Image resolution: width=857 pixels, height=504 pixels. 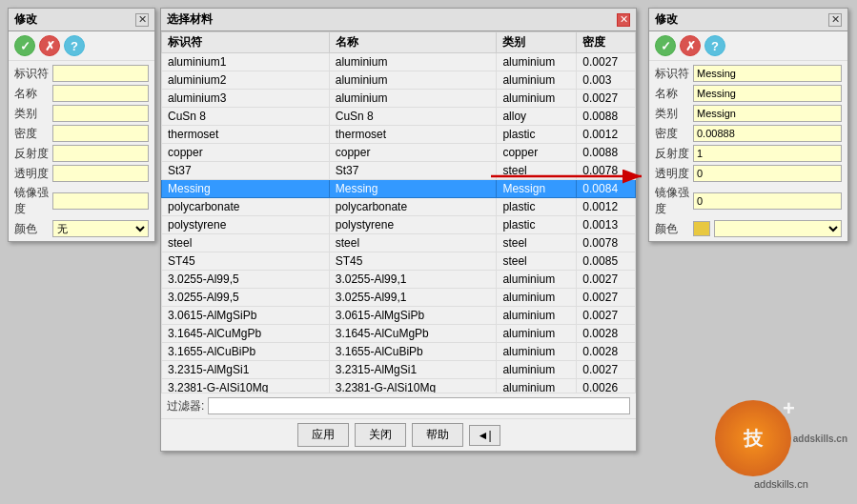 What do you see at coordinates (835, 20) in the screenshot?
I see `right-close-button: ✕` at bounding box center [835, 20].